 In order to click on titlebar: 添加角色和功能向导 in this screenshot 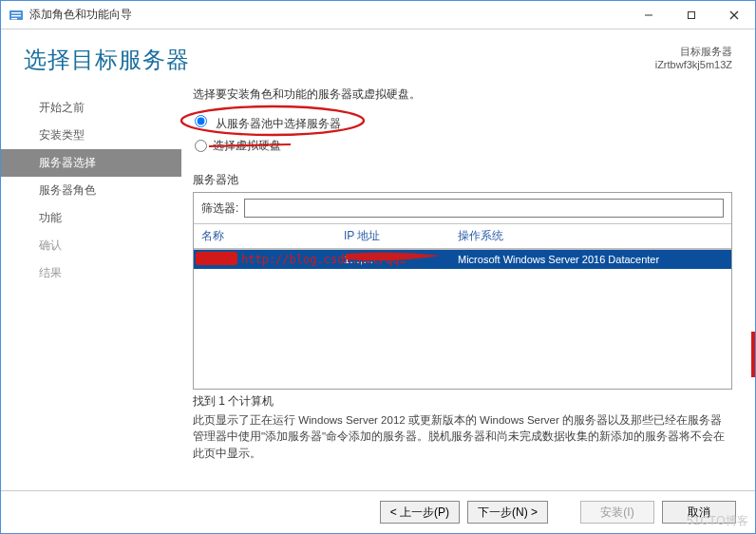, I will do `click(378, 15)`.